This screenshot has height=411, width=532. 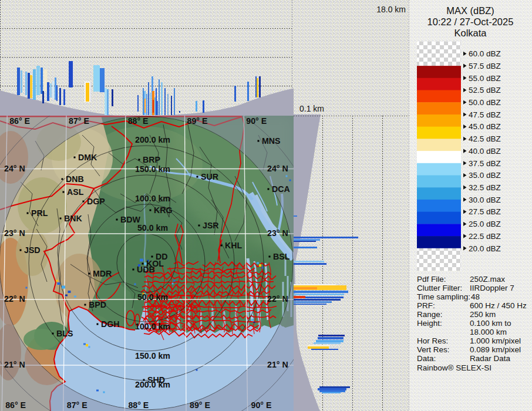 What do you see at coordinates (32, 250) in the screenshot?
I see `svg-text: JSD` at bounding box center [32, 250].